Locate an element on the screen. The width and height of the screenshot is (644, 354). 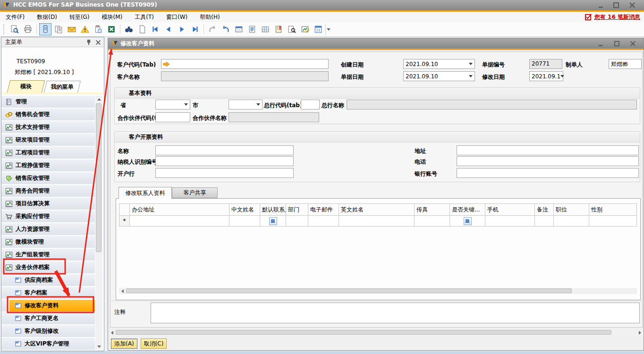
scroll-up-icon is located at coordinates (99, 99).